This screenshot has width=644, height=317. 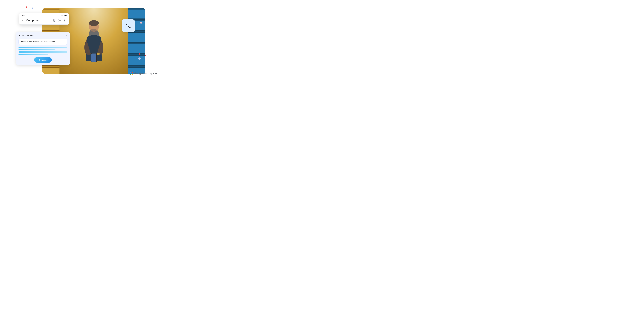 I want to click on status-icons, so click(x=64, y=15).